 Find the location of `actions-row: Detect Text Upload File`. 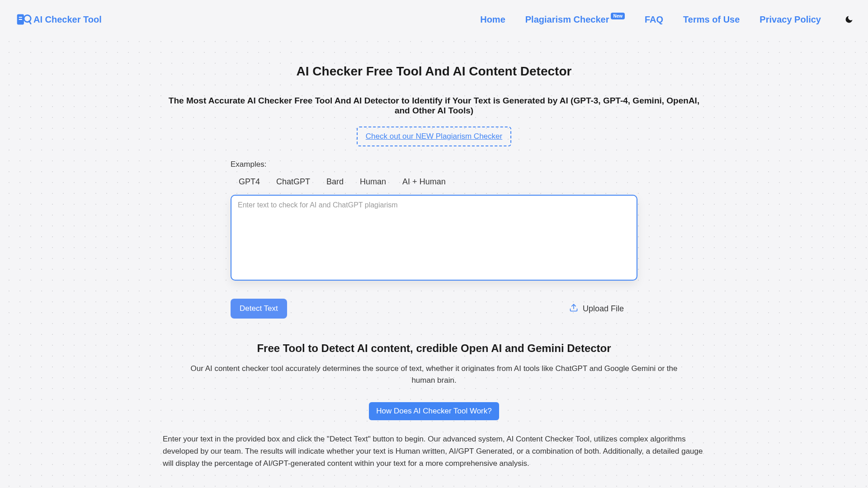

actions-row: Detect Text Upload File is located at coordinates (434, 309).